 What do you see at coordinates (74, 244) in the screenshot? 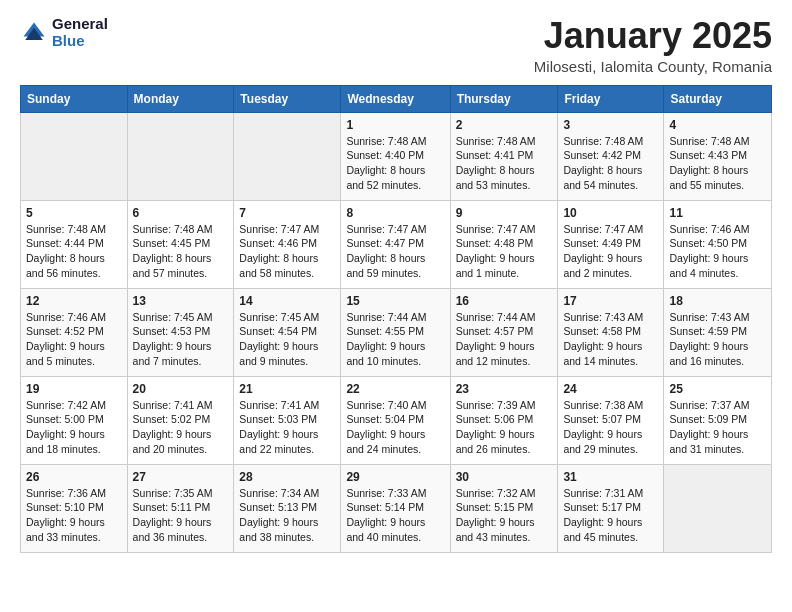
I see `table-row: 5Sunrise: 7:48 AMSunset: 4:44 PMDaylight…` at bounding box center [74, 244].